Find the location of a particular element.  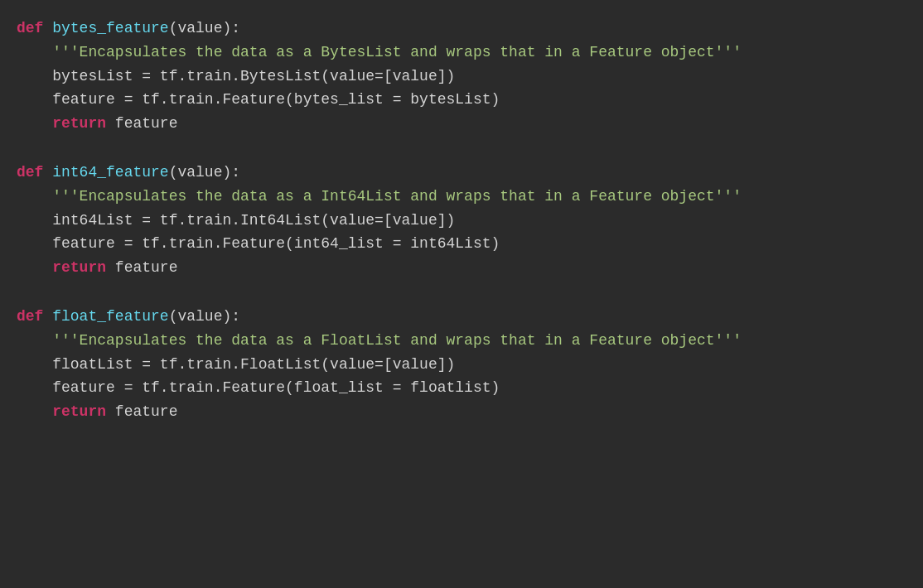

fn-name-int64: int64_feature is located at coordinates (110, 172).